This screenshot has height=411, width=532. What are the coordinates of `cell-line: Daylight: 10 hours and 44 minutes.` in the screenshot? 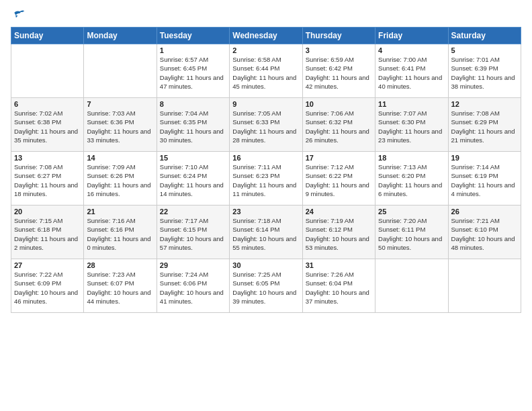 It's located at (120, 297).